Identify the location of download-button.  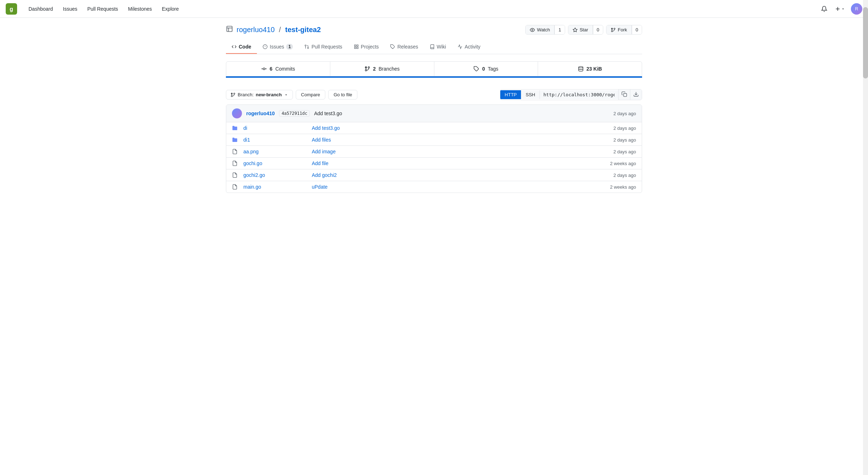
(636, 95).